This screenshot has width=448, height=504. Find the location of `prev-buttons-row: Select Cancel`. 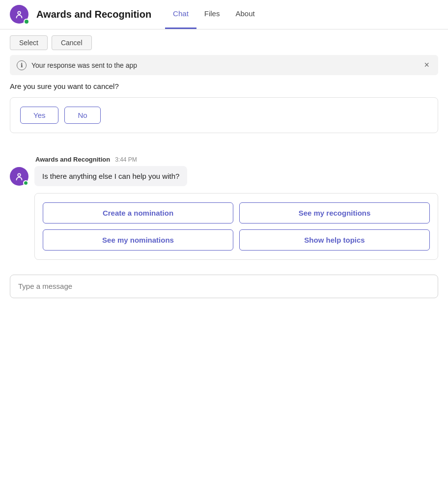

prev-buttons-row: Select Cancel is located at coordinates (224, 43).